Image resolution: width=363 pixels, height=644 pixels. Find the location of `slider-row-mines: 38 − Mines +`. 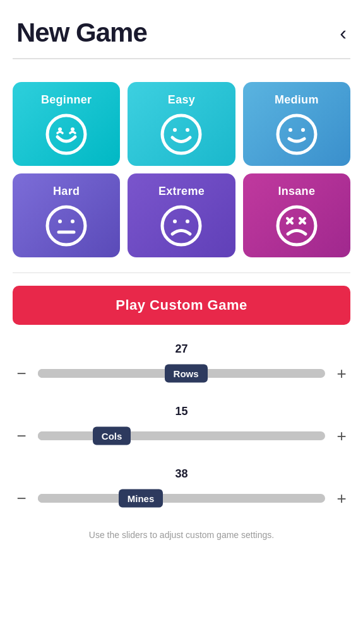

slider-row-mines: 38 − Mines + is located at coordinates (182, 489).